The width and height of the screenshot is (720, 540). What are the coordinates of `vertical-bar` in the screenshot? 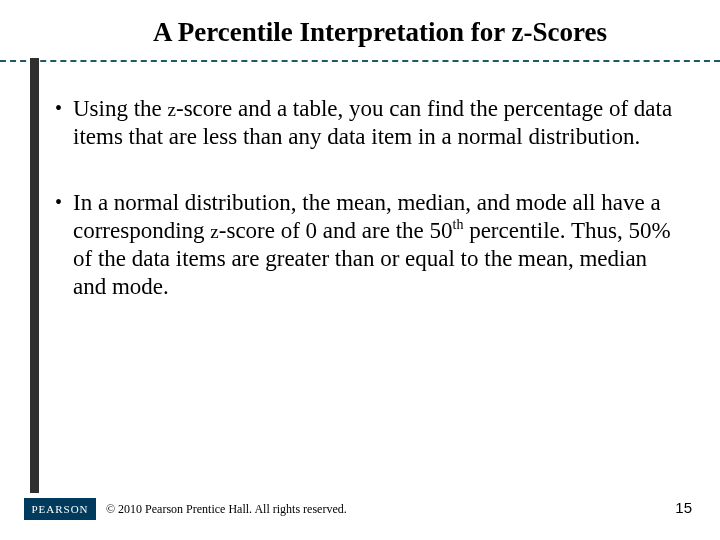 It's located at (34, 276).